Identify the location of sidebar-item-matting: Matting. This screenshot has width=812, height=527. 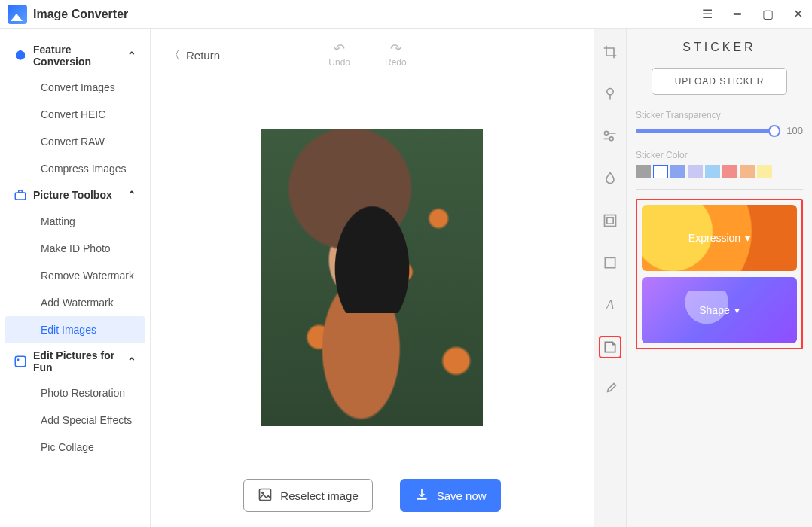
(75, 221).